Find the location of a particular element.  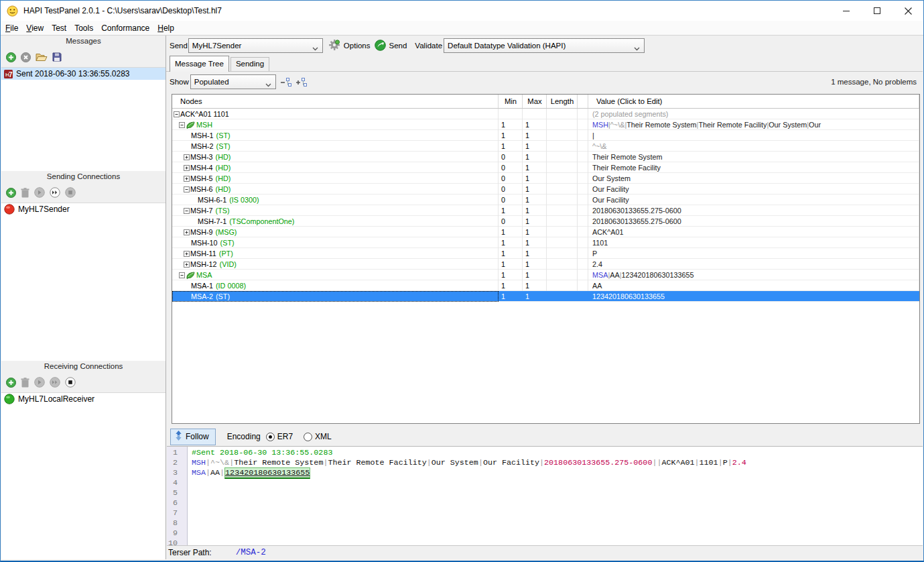

value-cell: 1101 is located at coordinates (754, 243).